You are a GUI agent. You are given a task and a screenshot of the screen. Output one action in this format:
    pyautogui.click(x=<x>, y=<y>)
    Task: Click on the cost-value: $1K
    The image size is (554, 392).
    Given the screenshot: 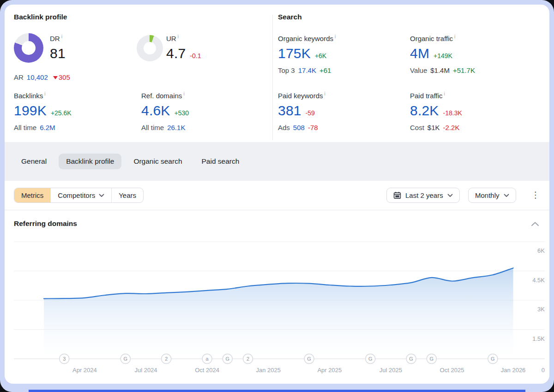 What is the action you would take?
    pyautogui.click(x=434, y=127)
    